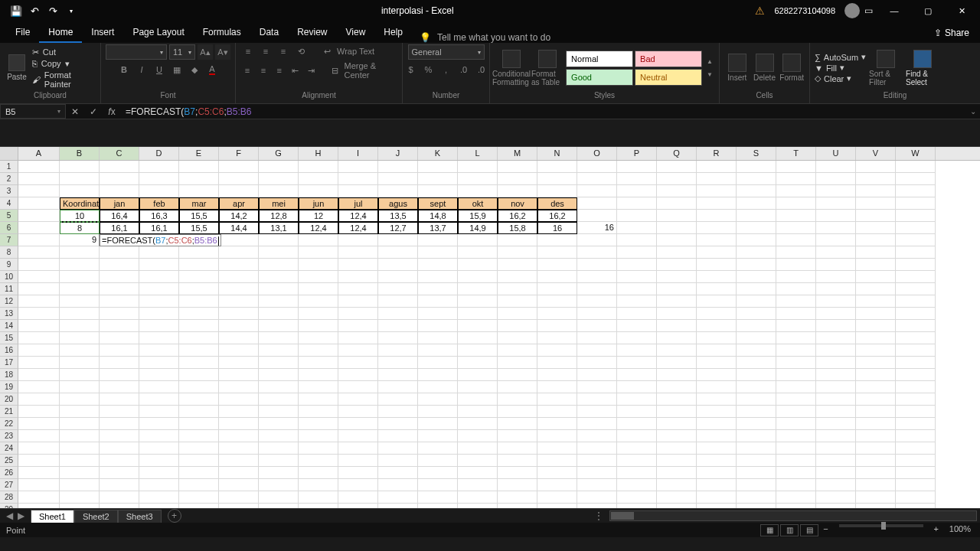 The height and width of the screenshot is (551, 980). Describe the element at coordinates (398, 338) in the screenshot. I see `cell-J15` at that location.